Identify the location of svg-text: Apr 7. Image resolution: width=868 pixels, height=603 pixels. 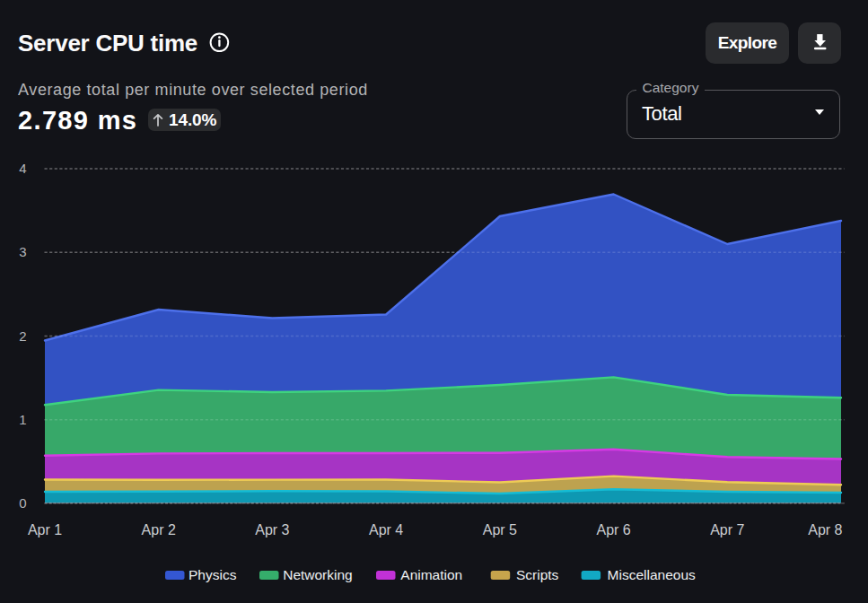
(727, 529).